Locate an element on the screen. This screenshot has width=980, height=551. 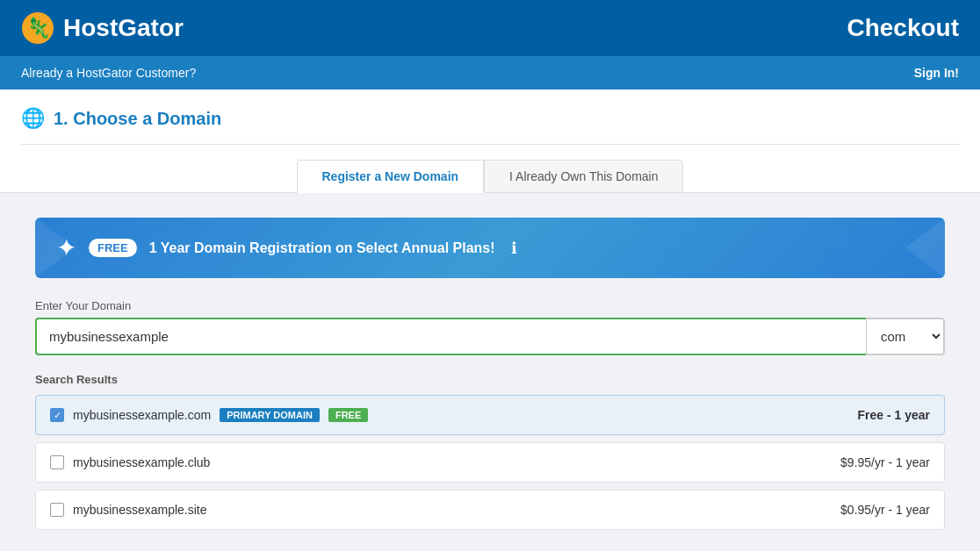
badge-primary-domain: PRIMARY DOMAIN is located at coordinates (270, 415).